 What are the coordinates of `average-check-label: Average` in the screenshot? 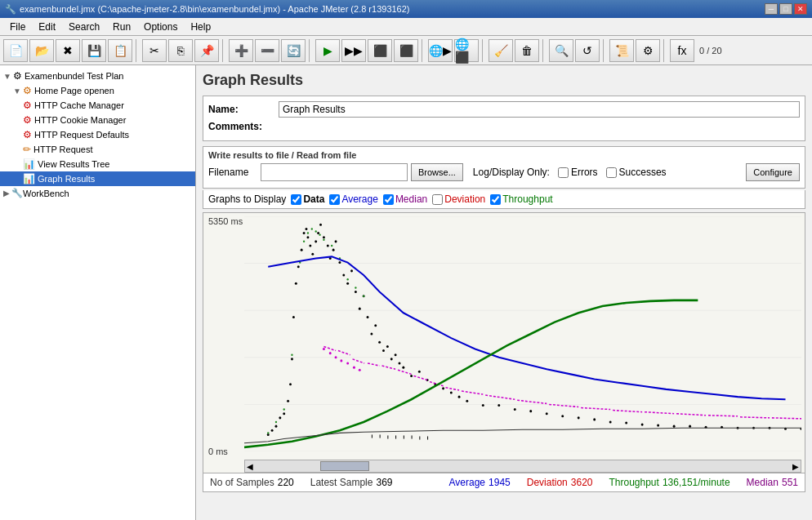 It's located at (353, 199).